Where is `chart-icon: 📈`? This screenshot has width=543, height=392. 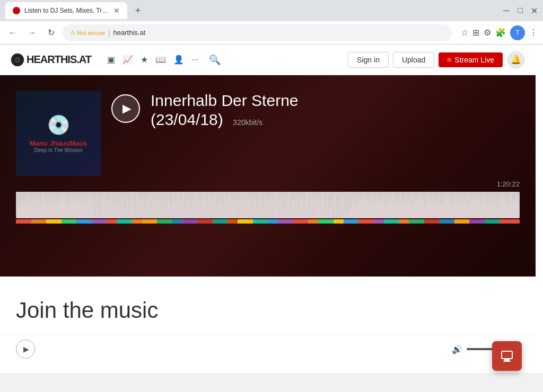
chart-icon: 📈 is located at coordinates (128, 59).